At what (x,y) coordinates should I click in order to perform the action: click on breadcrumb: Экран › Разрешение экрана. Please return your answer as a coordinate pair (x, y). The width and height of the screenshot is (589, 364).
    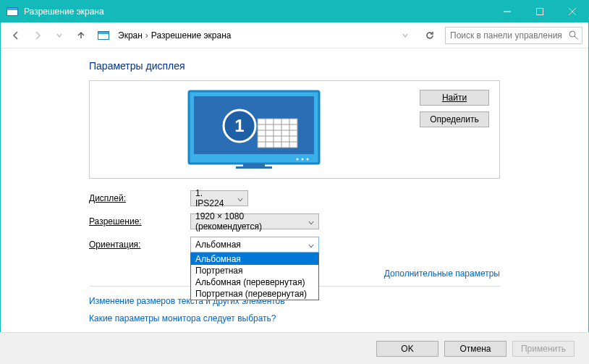
    Looking at the image, I should click on (255, 35).